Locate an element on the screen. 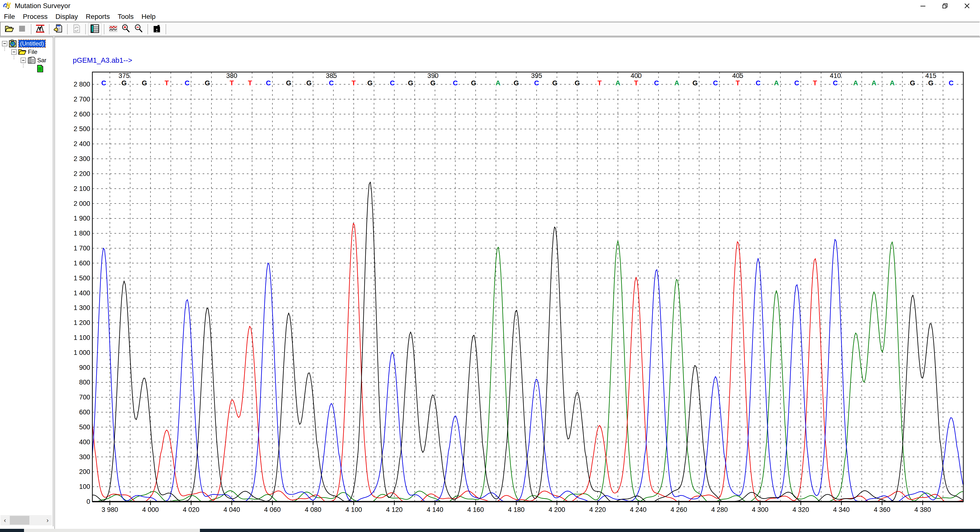 The width and height of the screenshot is (980, 532). x-axis-tick-label: 4 240 is located at coordinates (638, 510).